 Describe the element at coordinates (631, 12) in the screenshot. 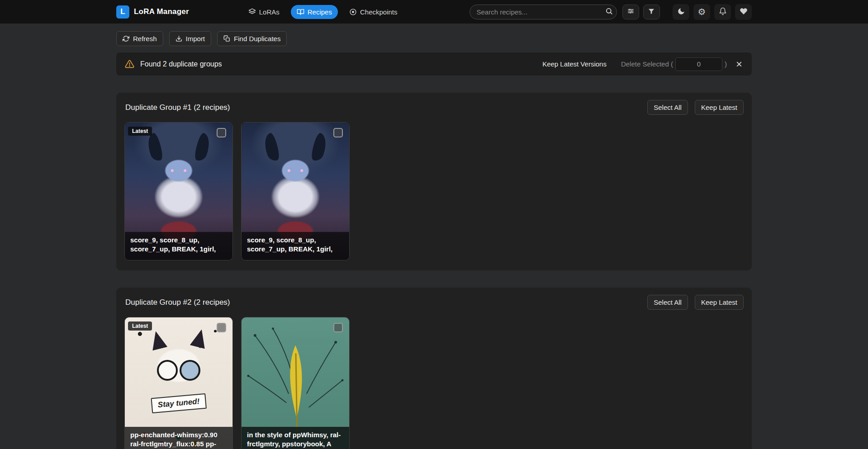

I see `sort-options-button` at that location.